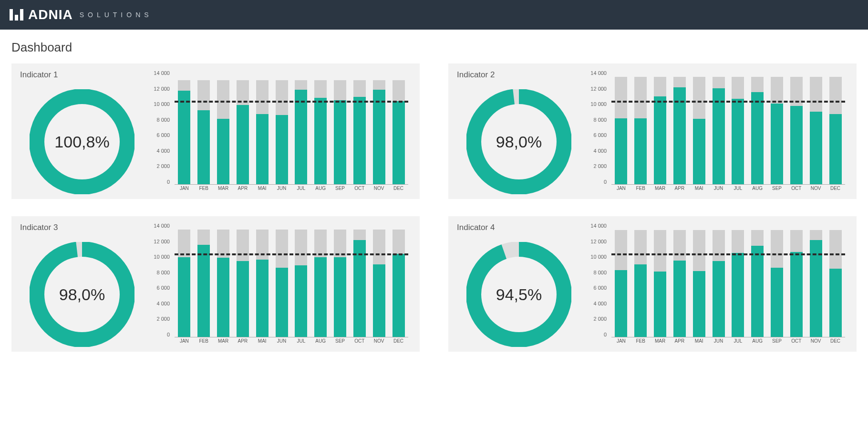 The image size is (868, 440). Describe the element at coordinates (82, 142) in the screenshot. I see `donut-chart: 100,8%` at that location.